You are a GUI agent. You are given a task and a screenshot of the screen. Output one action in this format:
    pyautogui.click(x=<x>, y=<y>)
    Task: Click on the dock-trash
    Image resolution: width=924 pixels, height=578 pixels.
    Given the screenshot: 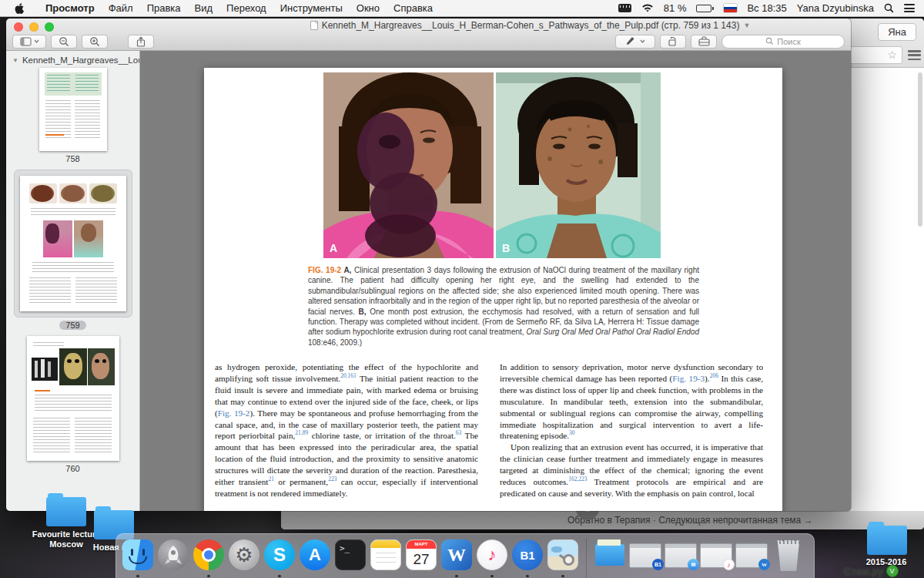 What is the action you would take?
    pyautogui.click(x=788, y=555)
    